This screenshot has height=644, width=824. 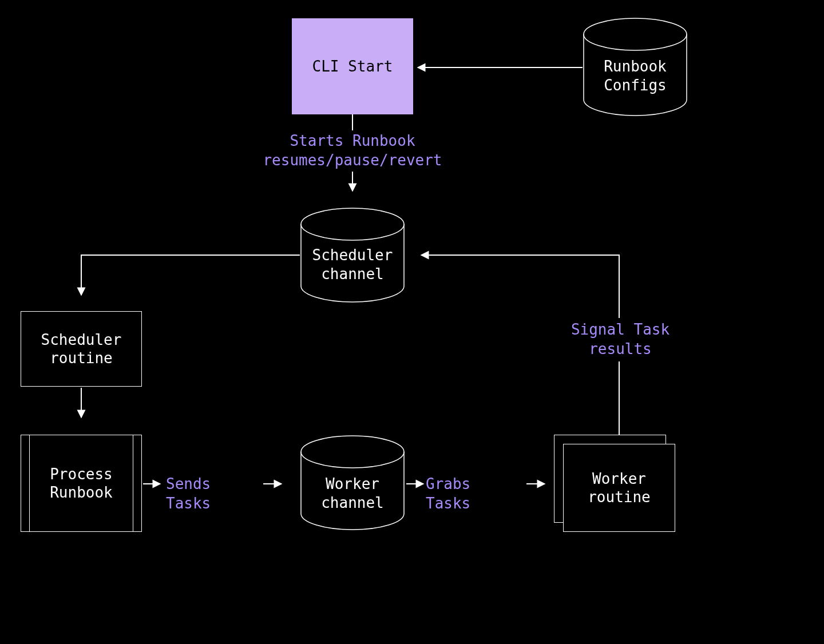 What do you see at coordinates (520, 287) in the screenshot?
I see `arrow-signal-to-scheduler` at bounding box center [520, 287].